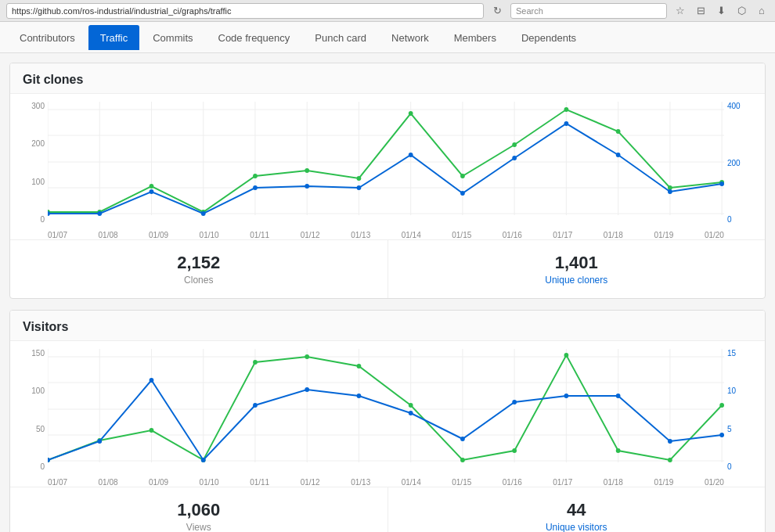 The height and width of the screenshot is (532, 775). Describe the element at coordinates (199, 510) in the screenshot. I see `views-stat: 1,060 Views` at that location.